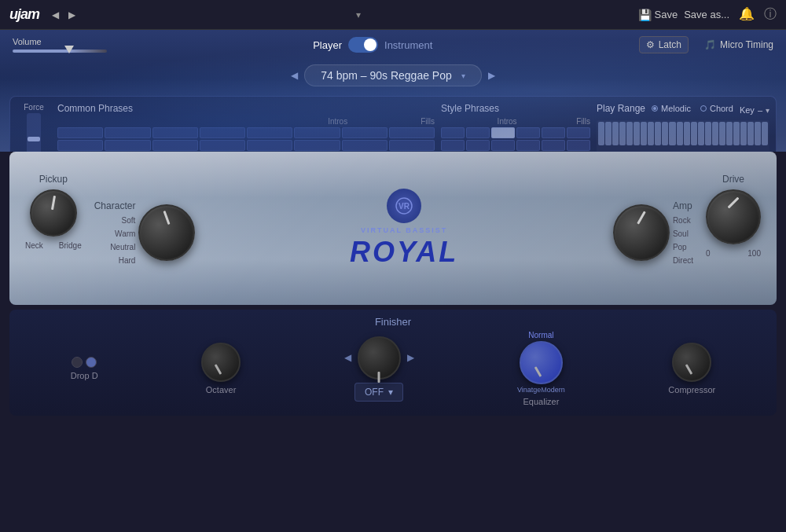  What do you see at coordinates (347, 358) in the screenshot?
I see `off-prev-arrow: ◀` at bounding box center [347, 358].